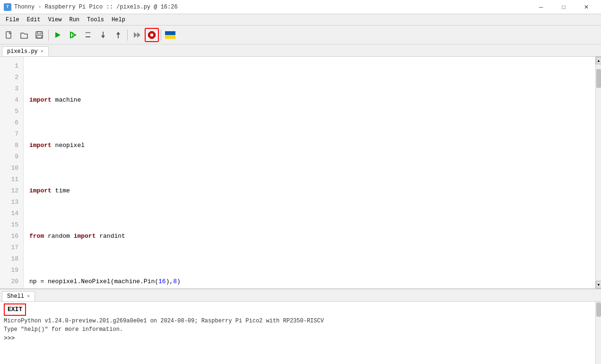 This screenshot has height=364, width=601. What do you see at coordinates (11, 89) in the screenshot?
I see `line-num-3: 3` at bounding box center [11, 89].